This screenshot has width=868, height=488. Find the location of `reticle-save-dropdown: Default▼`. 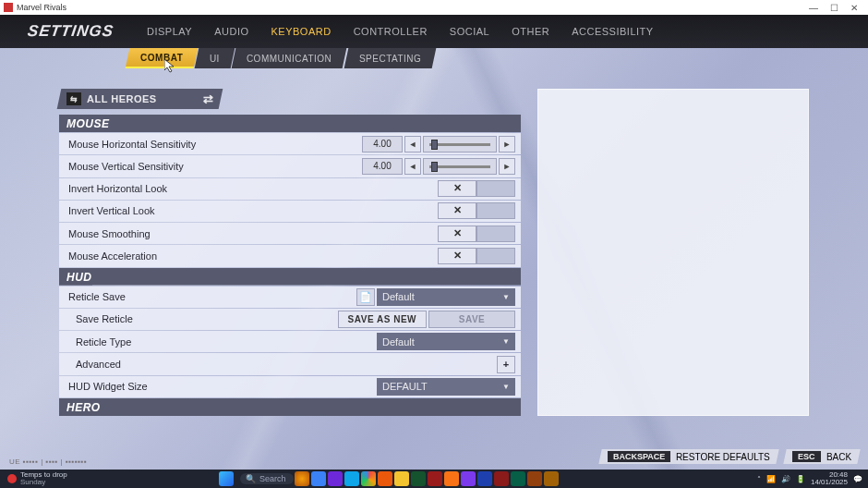

reticle-save-dropdown: Default▼ is located at coordinates (446, 298).